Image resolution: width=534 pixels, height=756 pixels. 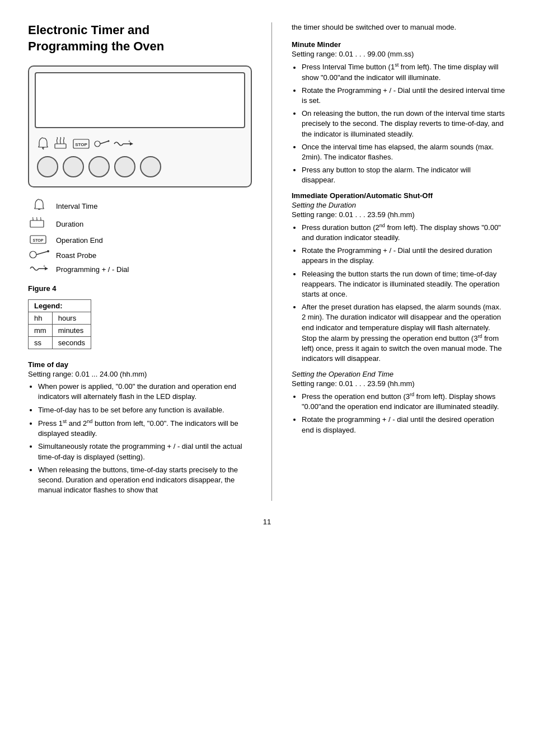 I want to click on minute-minder-bullets: Press Interval Time button (1st from lef…, so click(x=399, y=123).